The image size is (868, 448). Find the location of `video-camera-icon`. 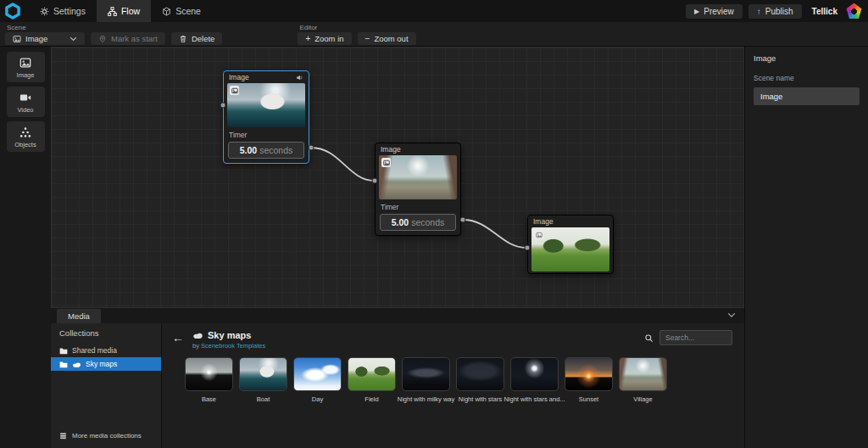

video-camera-icon is located at coordinates (25, 98).